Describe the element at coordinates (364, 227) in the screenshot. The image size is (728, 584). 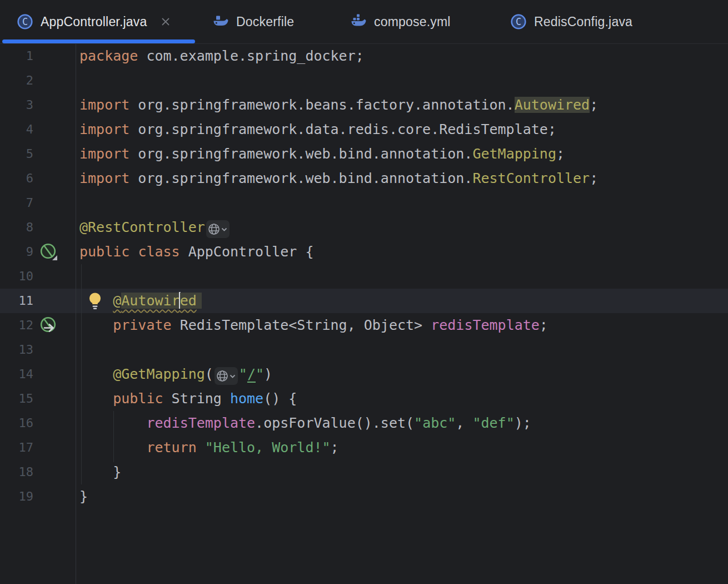
I see `code-line: 8@RestController` at that location.